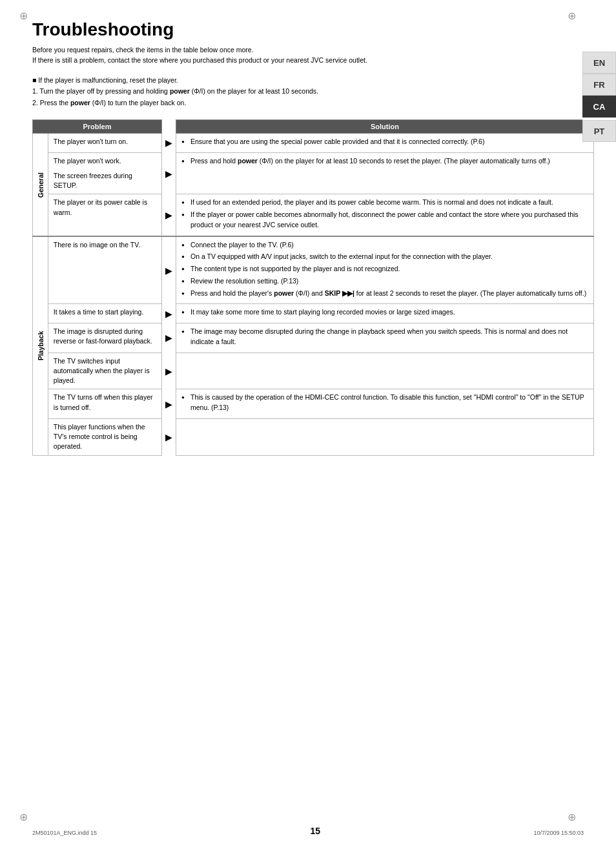 This screenshot has width=616, height=849. What do you see at coordinates (314, 143) in the screenshot?
I see `table-row: General The player won't turn on. ▶ Ensu…` at bounding box center [314, 143].